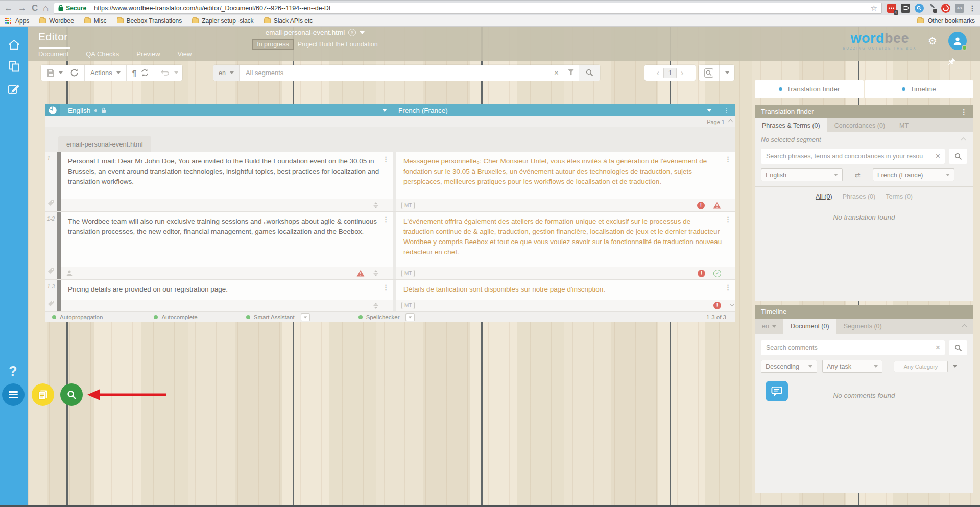  Describe the element at coordinates (717, 274) in the screenshot. I see `validated-check-icon: ✓` at that location.